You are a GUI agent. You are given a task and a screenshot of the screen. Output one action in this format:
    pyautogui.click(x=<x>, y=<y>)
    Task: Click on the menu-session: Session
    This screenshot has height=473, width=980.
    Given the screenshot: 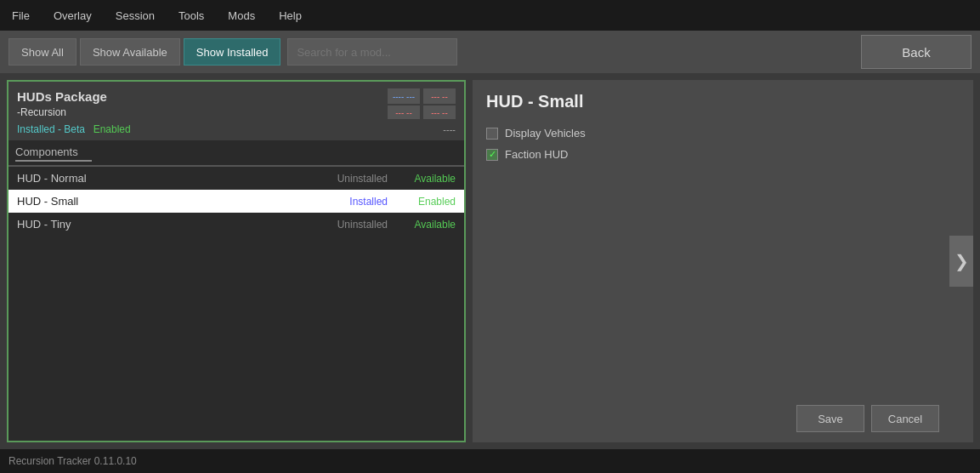 What is the action you would take?
    pyautogui.click(x=135, y=15)
    